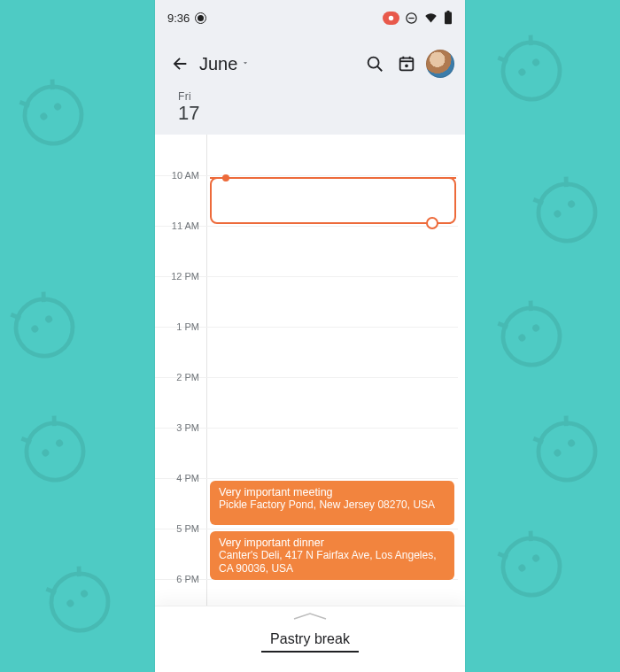  I want to click on sheet-drag-handle, so click(310, 616).